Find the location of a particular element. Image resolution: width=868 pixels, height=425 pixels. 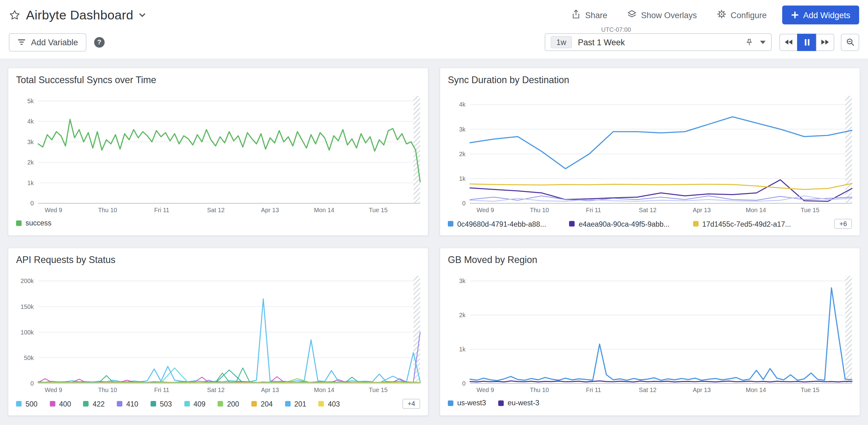

legend-label: 204 is located at coordinates (267, 404).